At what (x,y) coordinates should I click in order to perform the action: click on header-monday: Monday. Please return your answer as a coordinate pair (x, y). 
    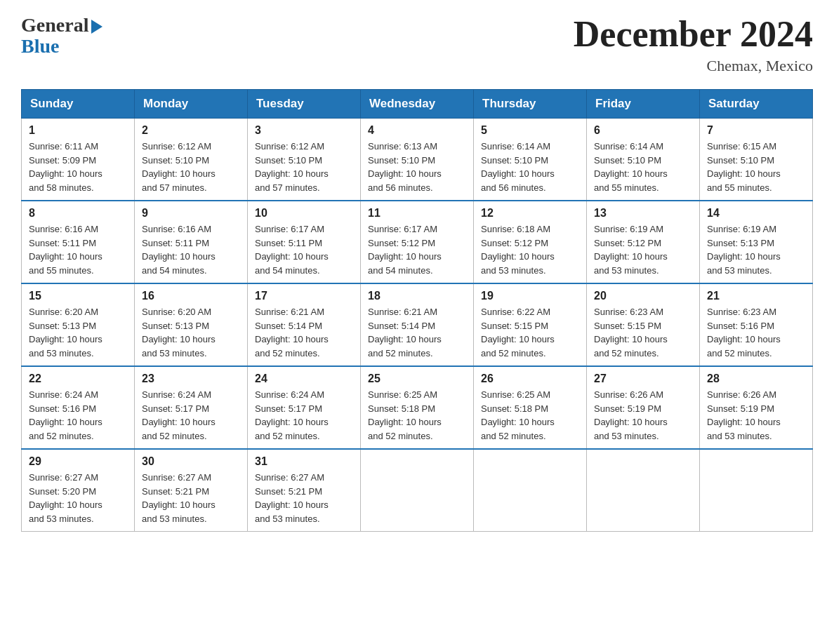
    Looking at the image, I should click on (191, 104).